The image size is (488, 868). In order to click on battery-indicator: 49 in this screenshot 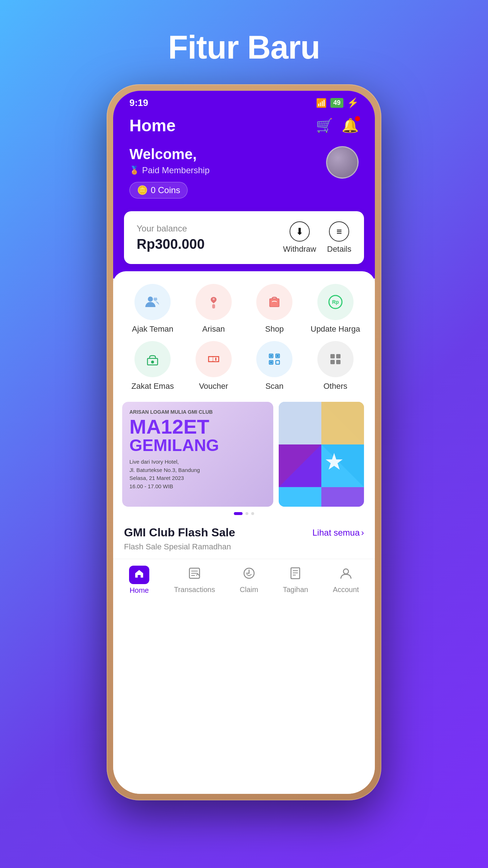, I will do `click(337, 103)`.